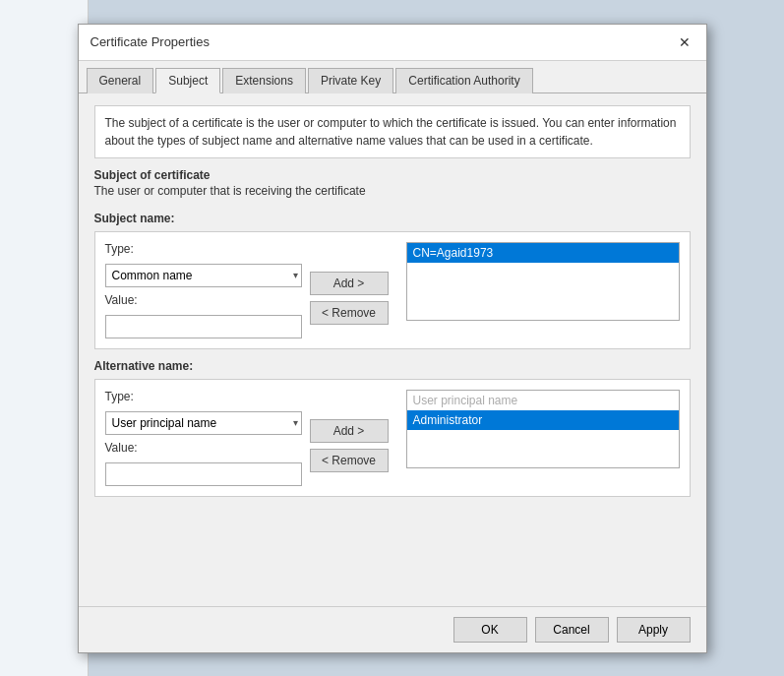  Describe the element at coordinates (350, 81) in the screenshot. I see `tab-private-key: Private Key` at that location.